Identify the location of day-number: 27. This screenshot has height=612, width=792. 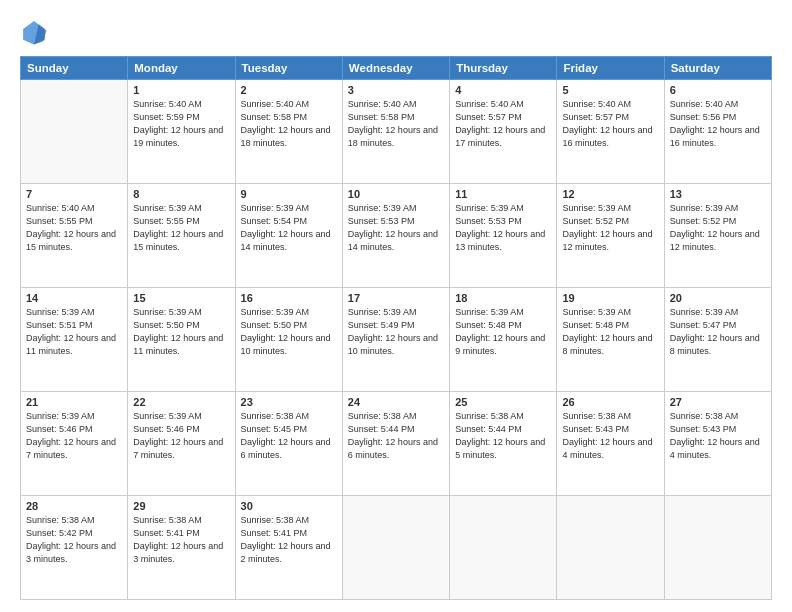
(718, 402).